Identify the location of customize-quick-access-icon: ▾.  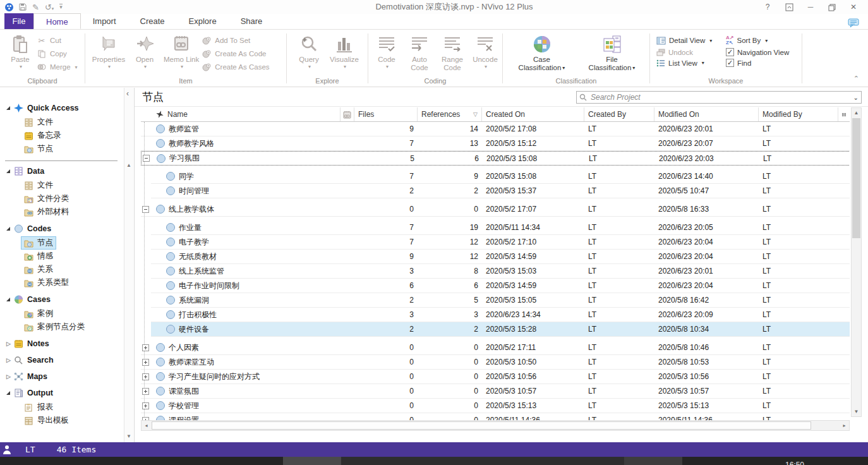
(61, 7).